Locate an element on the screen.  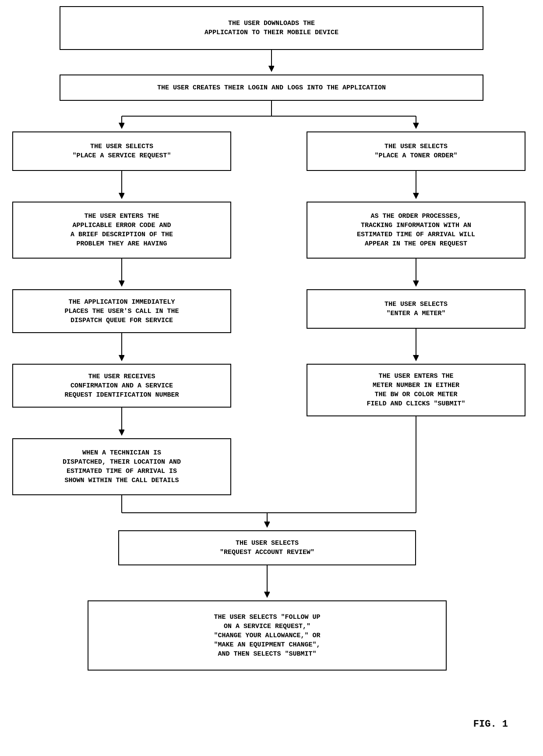
box-technician: WHEN A TECHNICIAN IS DISPATCHED, THEIR L… is located at coordinates (122, 467).